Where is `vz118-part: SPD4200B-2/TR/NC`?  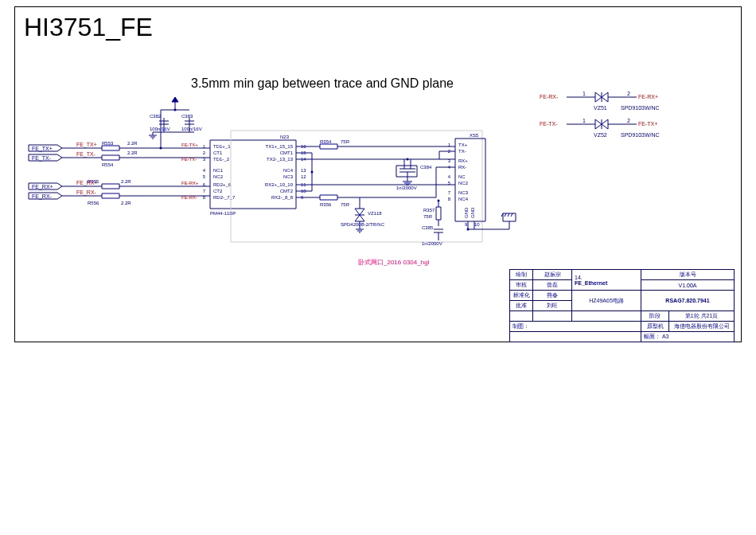
vz118-part: SPD4200B-2/TR/NC is located at coordinates (363, 225).